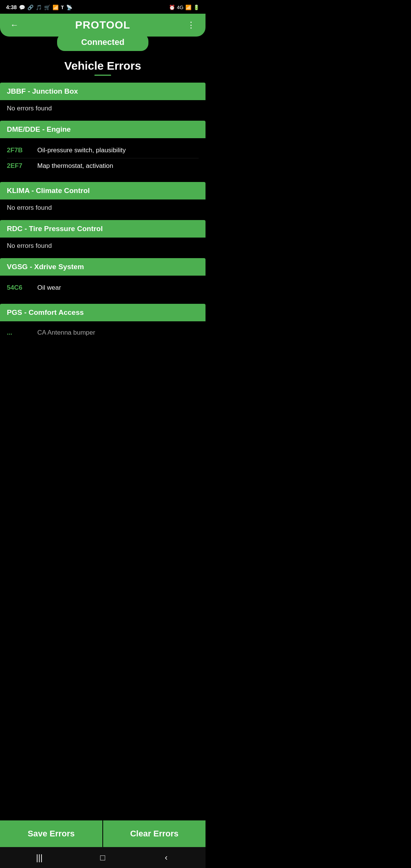 Image resolution: width=411 pixels, height=868 pixels. What do you see at coordinates (47, 8) in the screenshot?
I see `amazon-icon: 🛒` at bounding box center [47, 8].